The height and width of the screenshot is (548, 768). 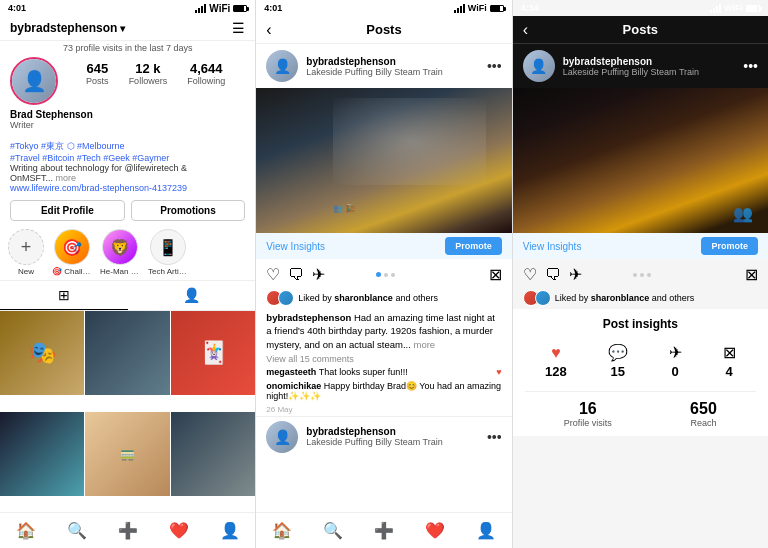 What do you see at coordinates (552, 246) in the screenshot?
I see `insights-view-link: View Insights` at bounding box center [552, 246].